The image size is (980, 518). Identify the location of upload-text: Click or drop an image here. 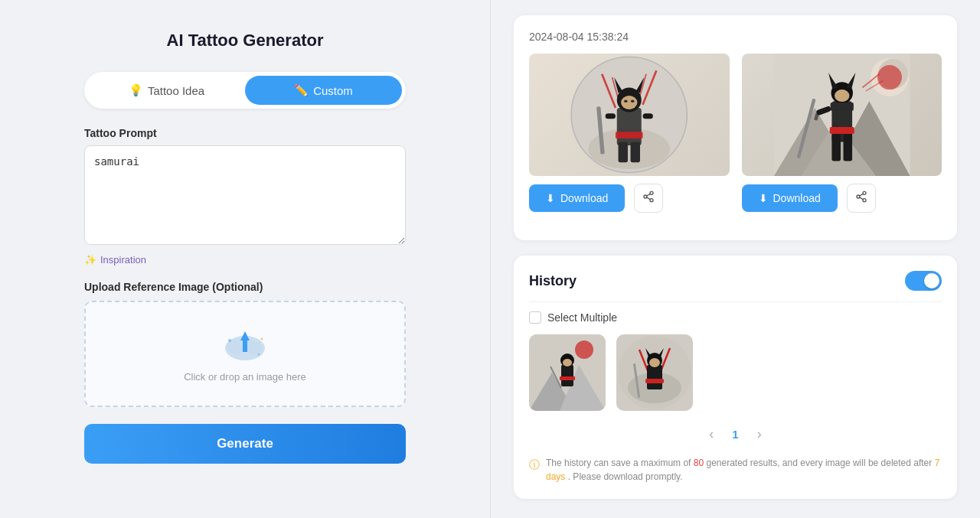
(245, 376).